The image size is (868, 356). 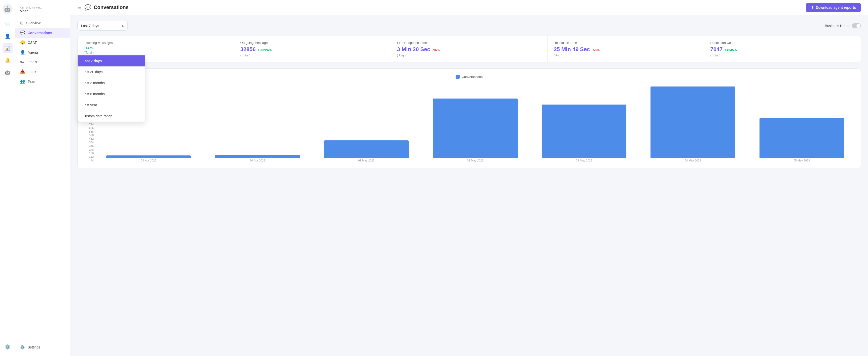 What do you see at coordinates (111, 94) in the screenshot?
I see `dropdown-item-last6months: Last 6 months` at bounding box center [111, 94].